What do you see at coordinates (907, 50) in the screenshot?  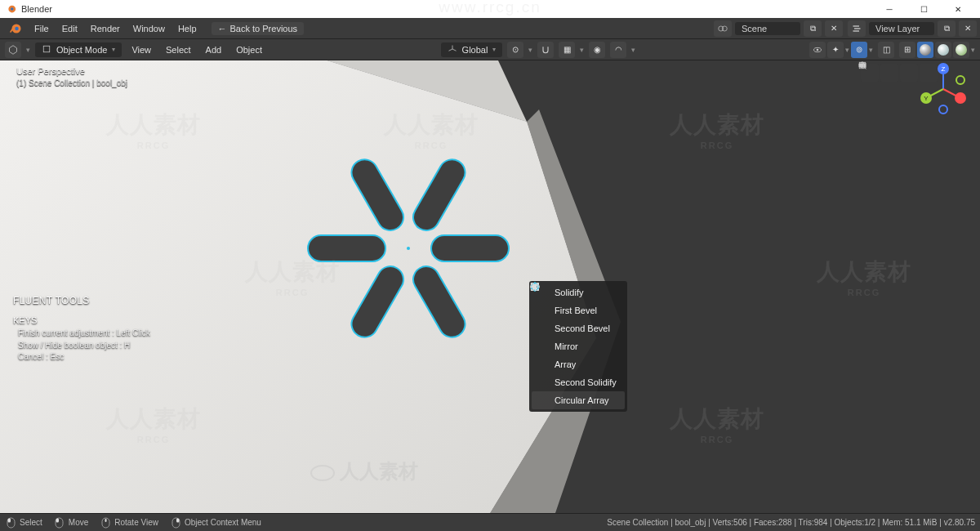 I see `wireframe-shading-icon: ⊞` at bounding box center [907, 50].